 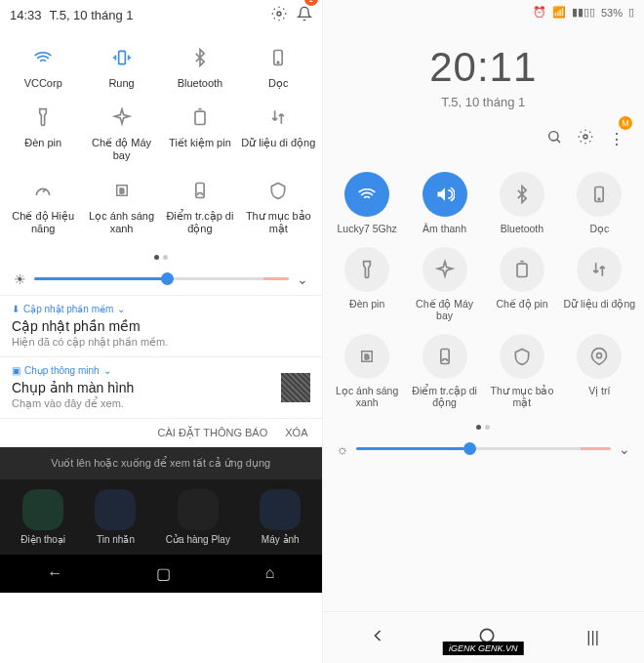 What do you see at coordinates (43, 134) in the screenshot?
I see `tile-flashlight: Đèn pin` at bounding box center [43, 134].